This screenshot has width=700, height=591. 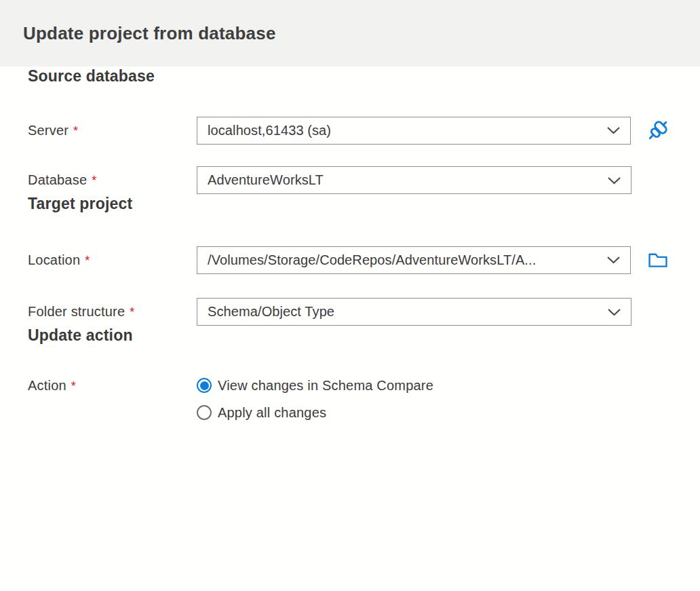 What do you see at coordinates (350, 204) in the screenshot?
I see `section-heading-target-project: Target project` at bounding box center [350, 204].